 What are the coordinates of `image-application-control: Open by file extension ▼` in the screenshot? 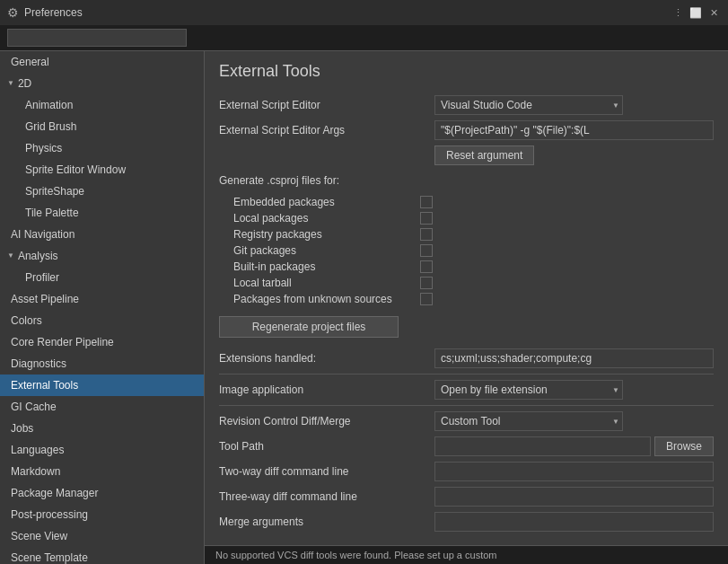 It's located at (575, 390).